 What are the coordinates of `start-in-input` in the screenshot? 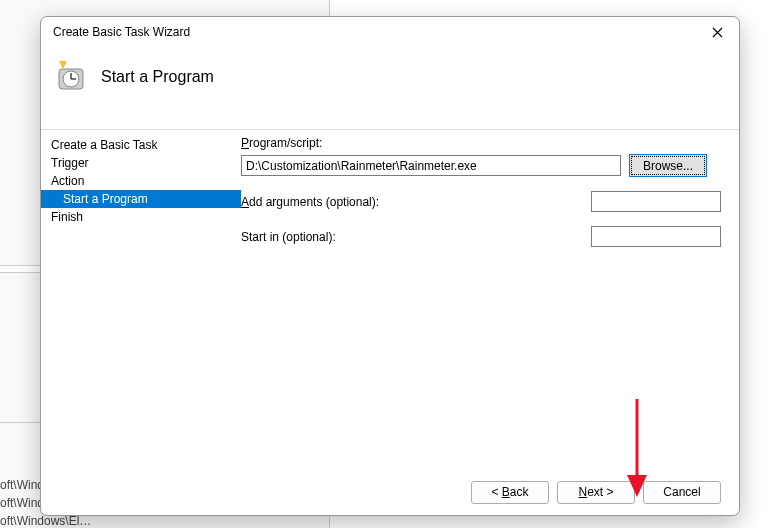 It's located at (656, 236).